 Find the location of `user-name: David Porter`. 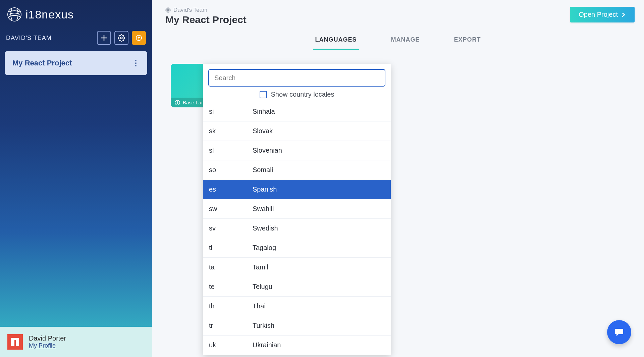

user-name: David Porter is located at coordinates (48, 338).